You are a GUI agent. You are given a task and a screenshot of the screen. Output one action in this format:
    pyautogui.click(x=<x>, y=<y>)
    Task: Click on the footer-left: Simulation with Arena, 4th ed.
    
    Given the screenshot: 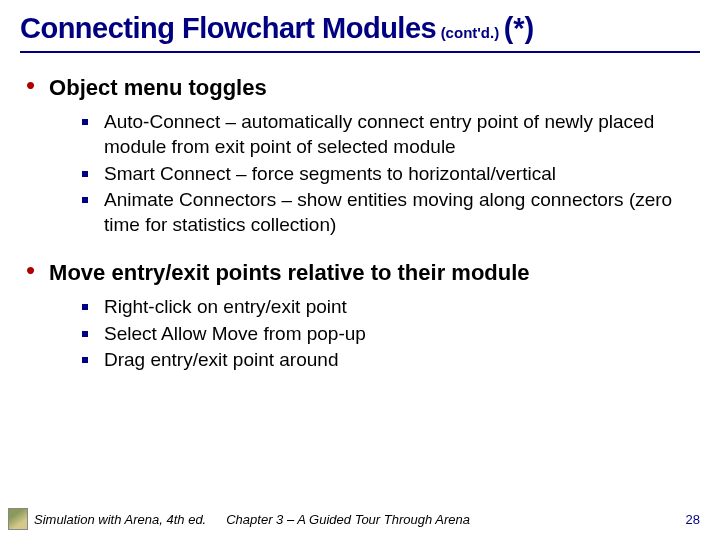 What is the action you would take?
    pyautogui.click(x=107, y=519)
    